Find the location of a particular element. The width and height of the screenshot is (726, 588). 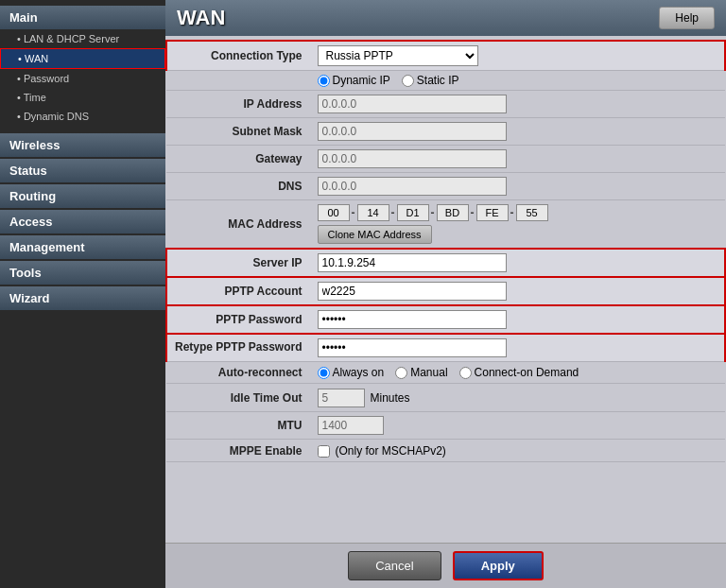

clone-mac-button: Clone MAC Address is located at coordinates (374, 234).